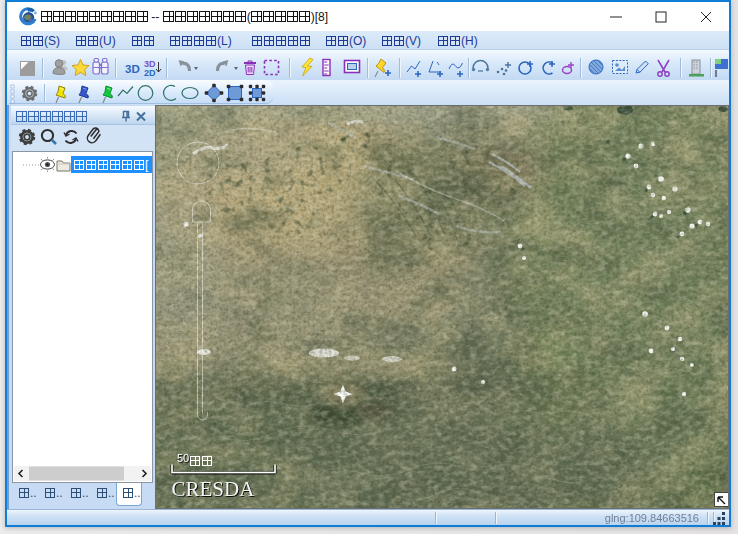  Describe the element at coordinates (214, 489) in the screenshot. I see `svg-text: CRESDA` at that location.